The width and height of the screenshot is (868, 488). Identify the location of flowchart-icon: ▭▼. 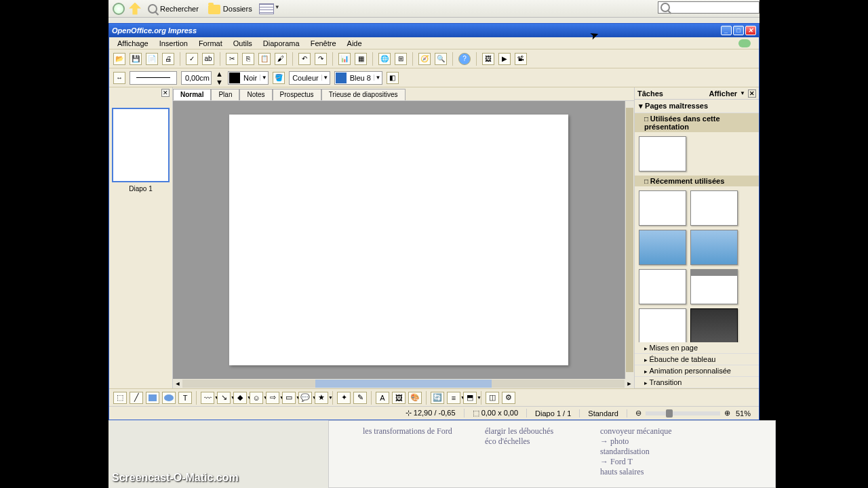
(289, 398).